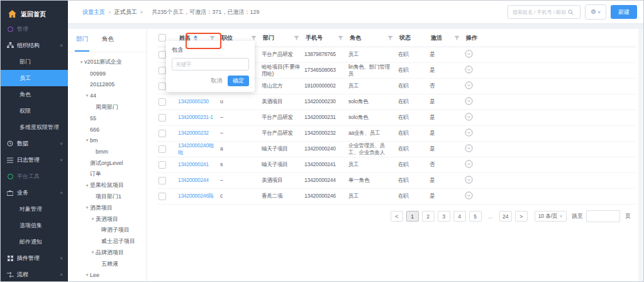 The width and height of the screenshot is (644, 282). Describe the element at coordinates (544, 12) in the screenshot. I see `search-box` at that location.